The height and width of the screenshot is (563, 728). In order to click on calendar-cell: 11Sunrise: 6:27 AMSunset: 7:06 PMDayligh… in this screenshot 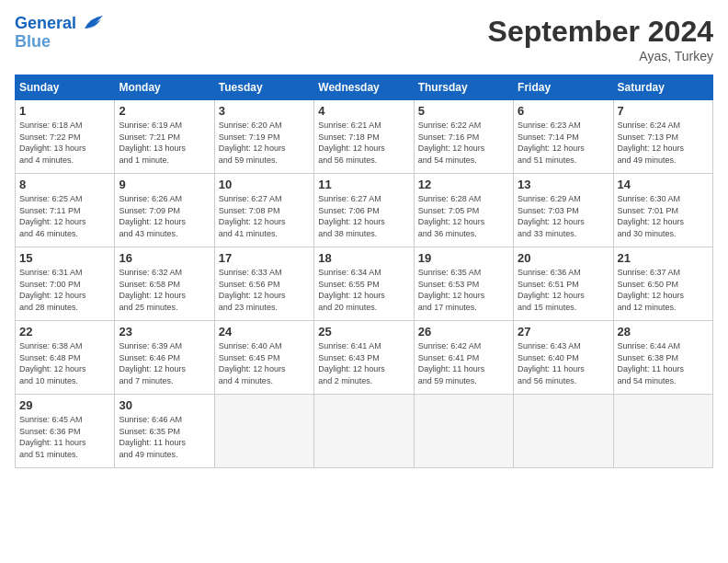, I will do `click(364, 211)`.